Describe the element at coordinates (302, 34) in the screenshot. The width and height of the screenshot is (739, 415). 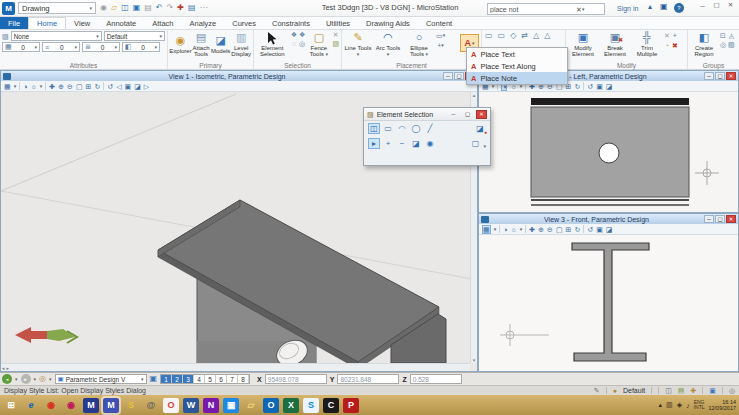
I see `select-mode-shape-icon: ❖` at that location.